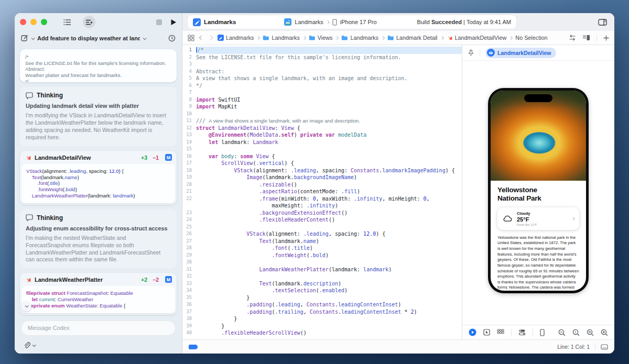 This screenshot has width=629, height=364. What do you see at coordinates (322, 192) in the screenshot?
I see `code-line: 21 .aspectRatio(contentMode: .fill)` at bounding box center [322, 192].